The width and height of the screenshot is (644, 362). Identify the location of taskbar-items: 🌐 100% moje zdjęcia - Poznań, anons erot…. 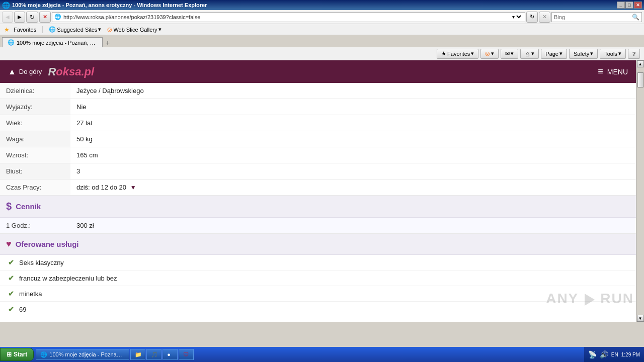
(310, 354).